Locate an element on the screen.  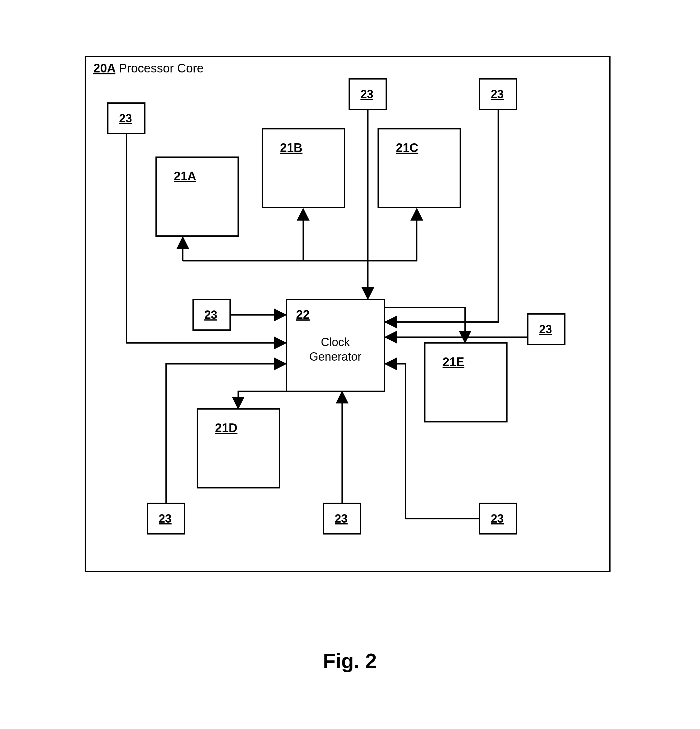
sensor-top-left-label: 23 is located at coordinates (126, 118).